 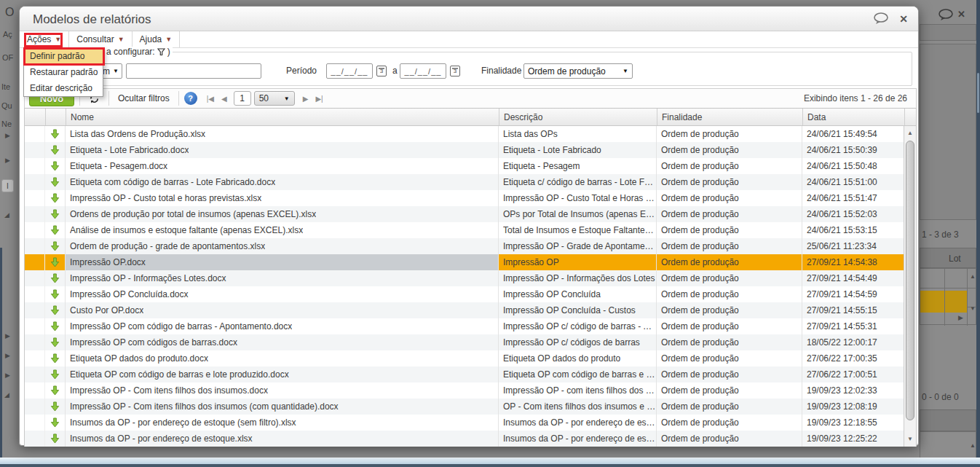 I want to click on cell-nome: Ordem de produção - grade de apontamento…, so click(x=282, y=246).